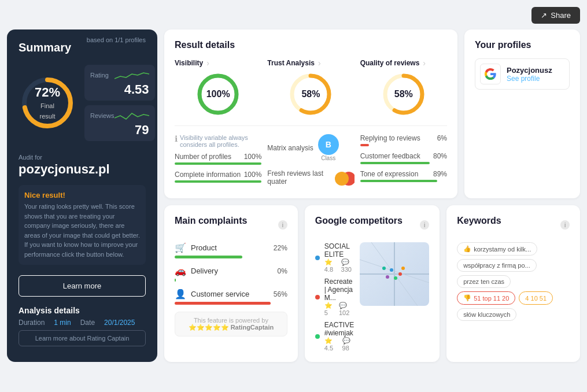  What do you see at coordinates (291, 63) in the screenshot?
I see `trust-label: Trust Analysis` at bounding box center [291, 63].